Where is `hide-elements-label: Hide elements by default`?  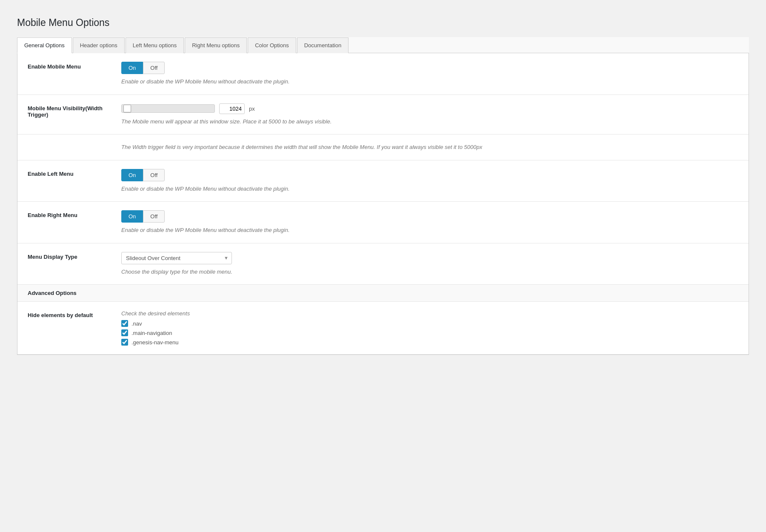
hide-elements-label: Hide elements by default is located at coordinates (74, 314).